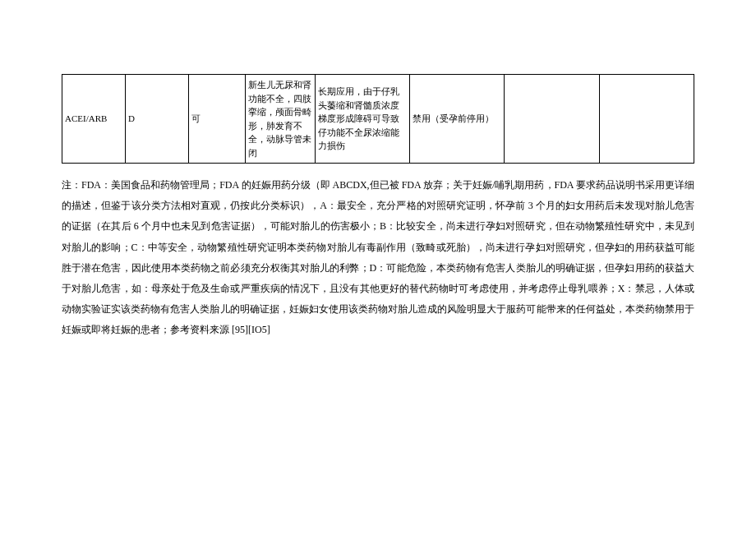 This screenshot has height=535, width=756. What do you see at coordinates (362, 119) in the screenshot?
I see `cell-longterm-effect: 长期应用，由于仔乳头萎缩和肾髓质浓度梯度形成障碍可导致仔功能不全尿浓缩能力损伤` at bounding box center [362, 119].